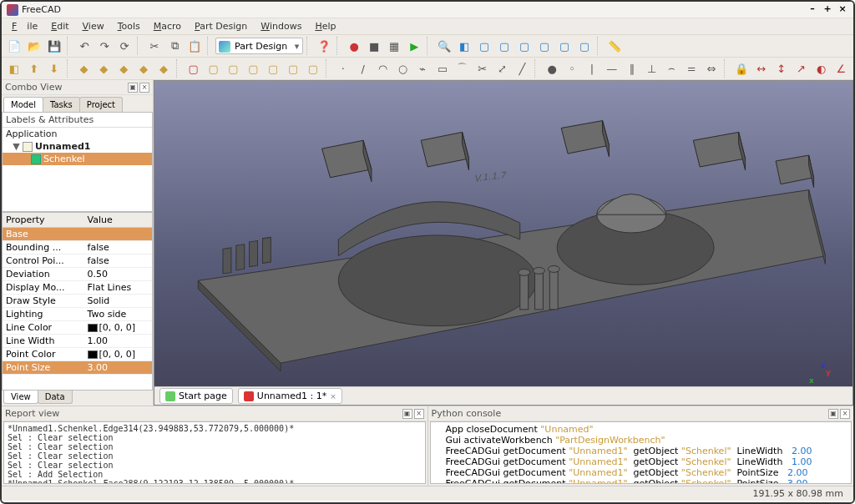 This screenshot has height=504, width=855. Describe the element at coordinates (77, 288) in the screenshot. I see `prop-row-displaymode: Display Mo...Flat Lines` at that location.